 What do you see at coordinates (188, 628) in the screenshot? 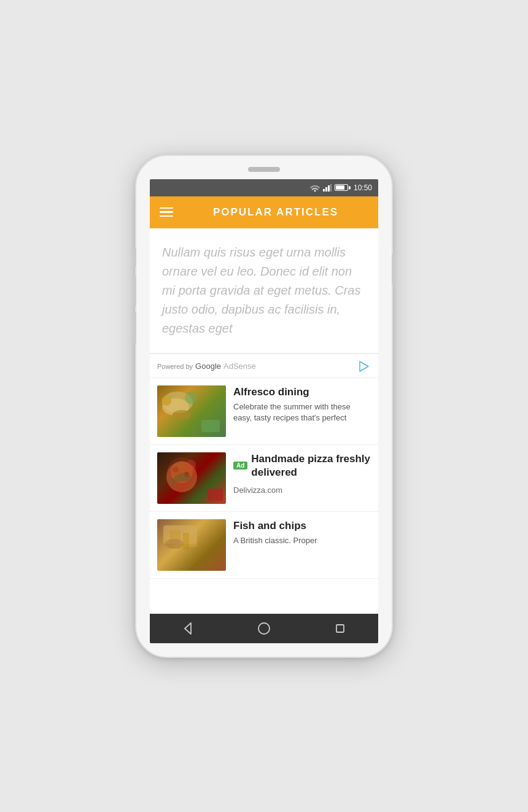
I see `back-button` at bounding box center [188, 628].